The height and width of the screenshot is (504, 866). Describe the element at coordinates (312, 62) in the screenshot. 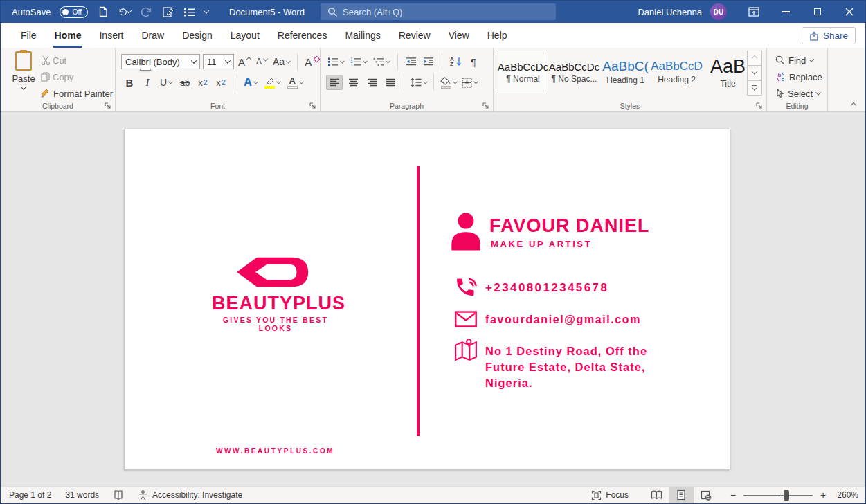

I see `clear-formatting-button: A` at that location.